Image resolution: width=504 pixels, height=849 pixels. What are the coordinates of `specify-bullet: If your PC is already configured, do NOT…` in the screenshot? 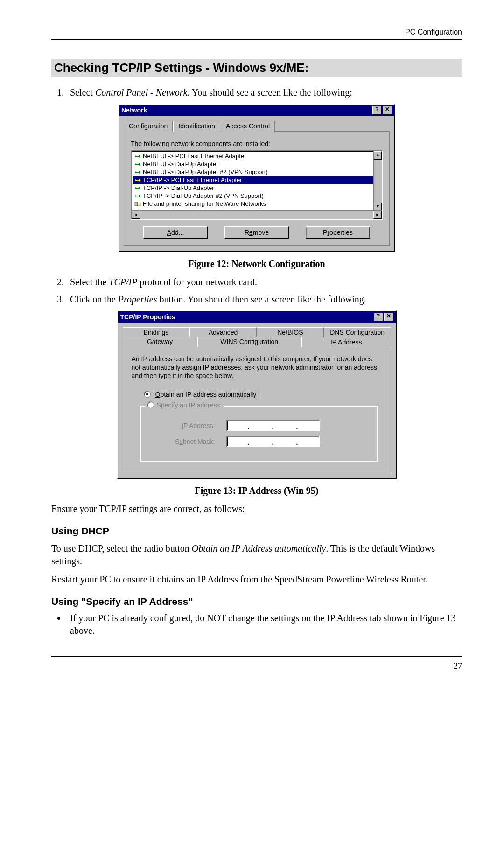 It's located at (264, 624).